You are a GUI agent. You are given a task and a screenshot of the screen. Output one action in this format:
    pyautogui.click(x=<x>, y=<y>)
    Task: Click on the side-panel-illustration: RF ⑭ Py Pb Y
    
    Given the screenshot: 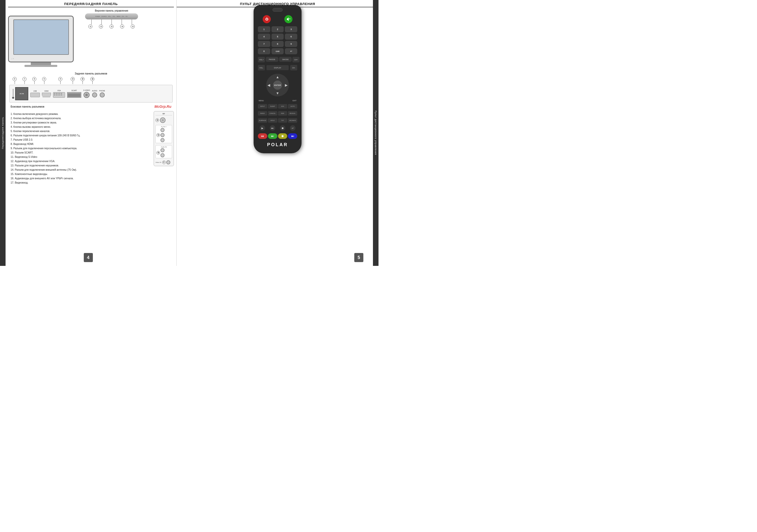 What is the action you would take?
    pyautogui.click(x=164, y=149)
    